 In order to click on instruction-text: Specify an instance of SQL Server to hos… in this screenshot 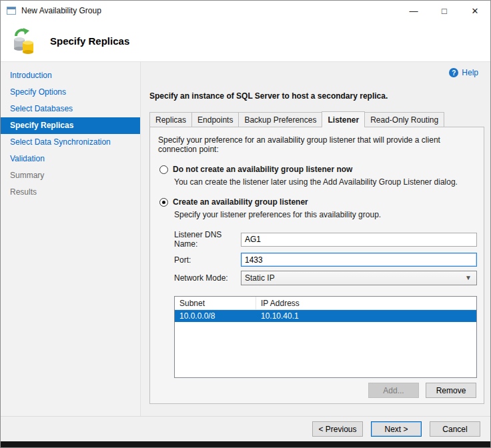, I will do `click(317, 96)`.